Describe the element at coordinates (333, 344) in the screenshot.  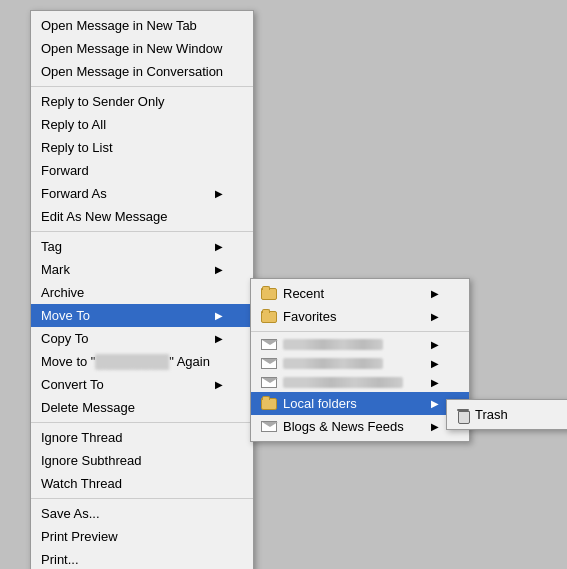
I see `blurred-account1` at that location.